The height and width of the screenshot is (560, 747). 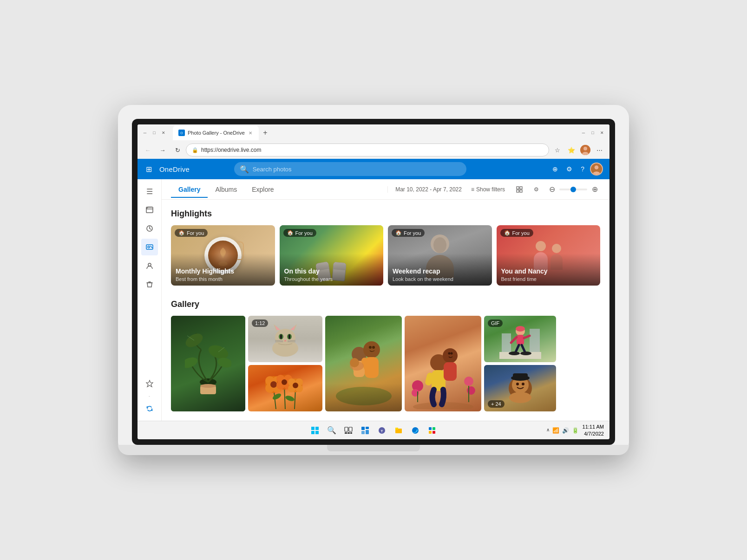 I want to click on gallery-item-family, so click(x=363, y=364).